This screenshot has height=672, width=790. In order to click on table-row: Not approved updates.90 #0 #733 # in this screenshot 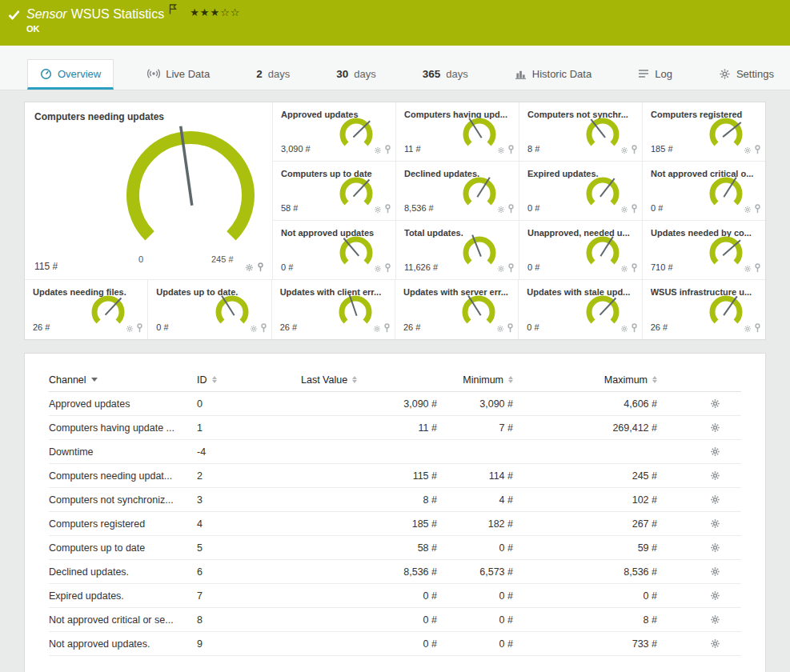, I will do `click(395, 644)`.